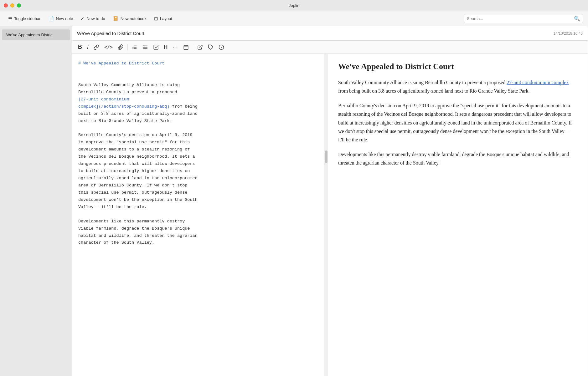  What do you see at coordinates (13, 6) in the screenshot?
I see `traffic-lights` at bounding box center [13, 6].